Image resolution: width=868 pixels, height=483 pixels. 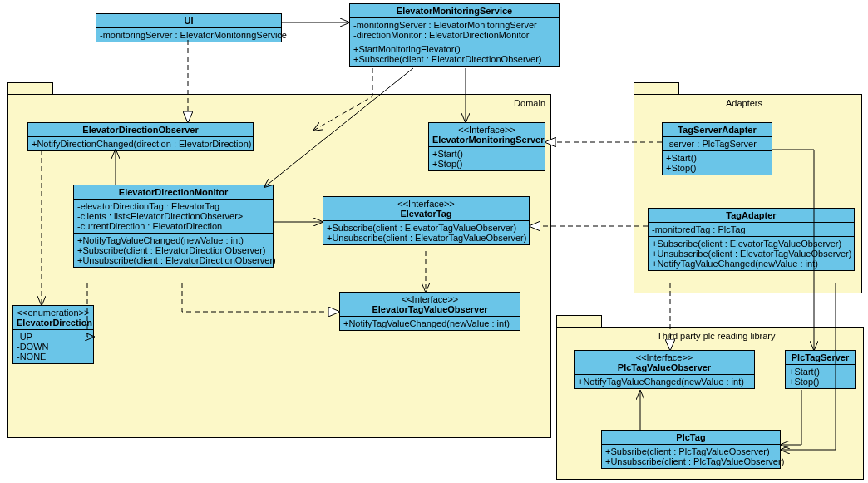 What do you see at coordinates (426, 214) in the screenshot?
I see `class-name-etag: ElevatorTag` at bounding box center [426, 214].